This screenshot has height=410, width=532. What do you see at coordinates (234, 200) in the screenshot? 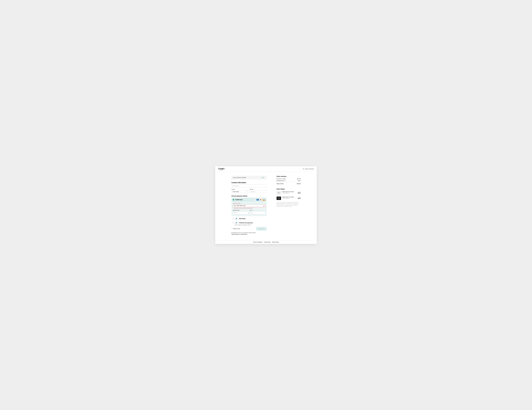
I see `credit-card-radio` at bounding box center [234, 200].